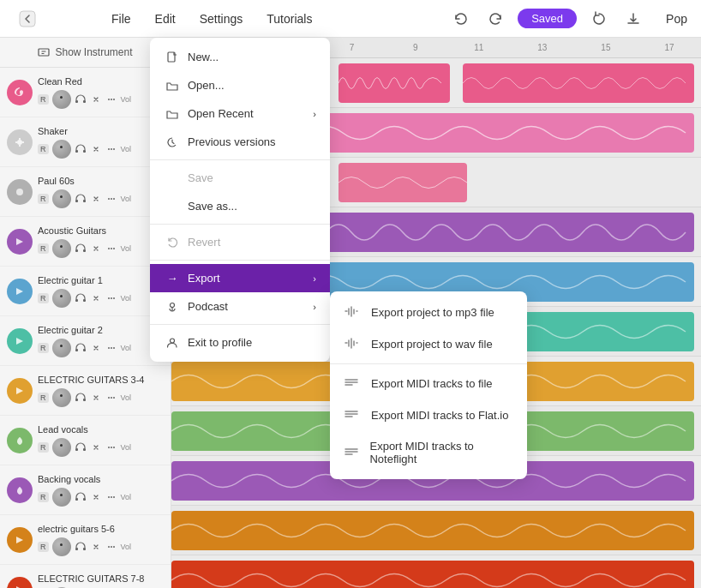 Image resolution: width=701 pixels, height=588 pixels. What do you see at coordinates (240, 113) in the screenshot?
I see `menu-open-recent: Open Recent ›` at bounding box center [240, 113].